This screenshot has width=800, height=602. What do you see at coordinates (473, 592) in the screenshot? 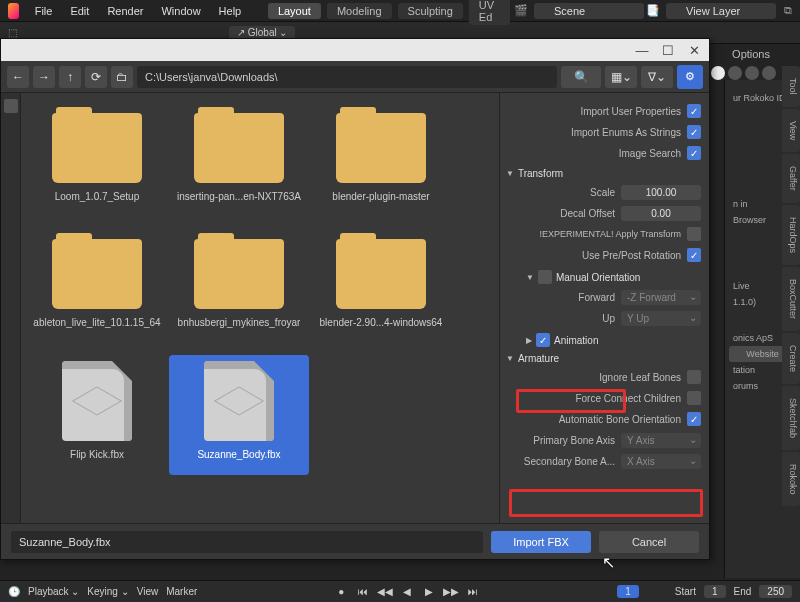
I see `jump-end-icon: ⏭` at bounding box center [473, 592].